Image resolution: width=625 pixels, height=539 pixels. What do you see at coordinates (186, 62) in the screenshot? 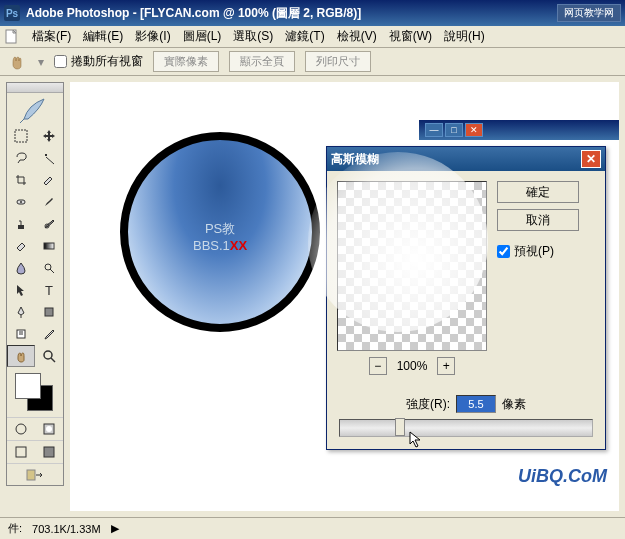
I see `actual-pixels-button: 實際像素` at bounding box center [186, 62].